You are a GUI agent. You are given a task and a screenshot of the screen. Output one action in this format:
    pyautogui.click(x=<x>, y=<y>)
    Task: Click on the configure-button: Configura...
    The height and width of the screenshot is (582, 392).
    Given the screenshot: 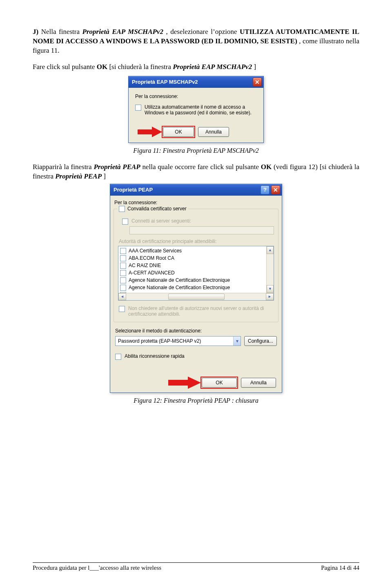 What is the action you would take?
    pyautogui.click(x=261, y=341)
    